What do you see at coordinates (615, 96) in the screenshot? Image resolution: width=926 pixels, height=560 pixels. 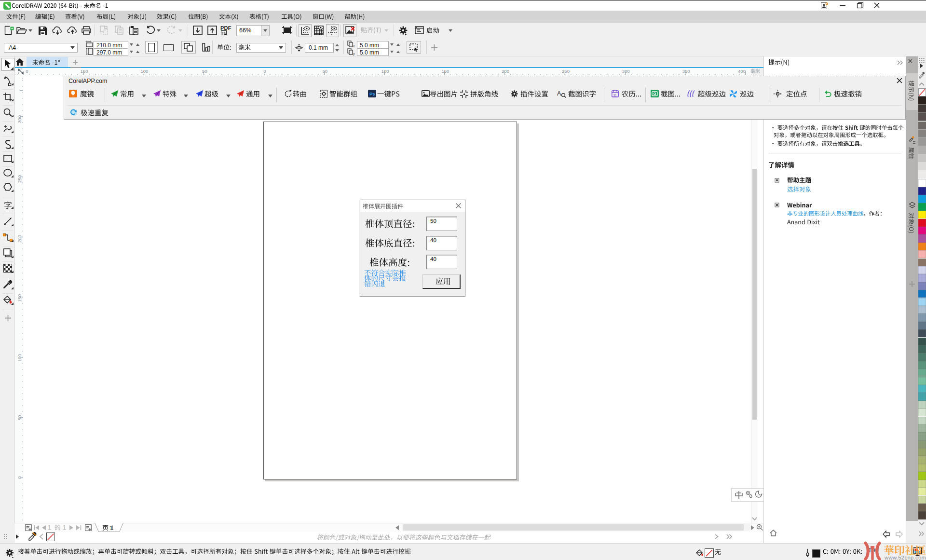 I see `svg-text: 31` at bounding box center [615, 96].